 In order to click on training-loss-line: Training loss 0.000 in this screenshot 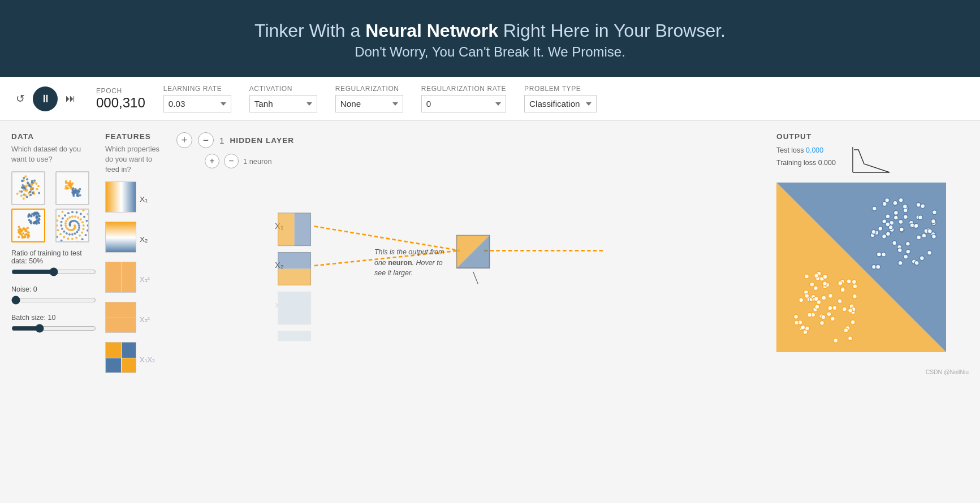, I will do `click(806, 163)`.